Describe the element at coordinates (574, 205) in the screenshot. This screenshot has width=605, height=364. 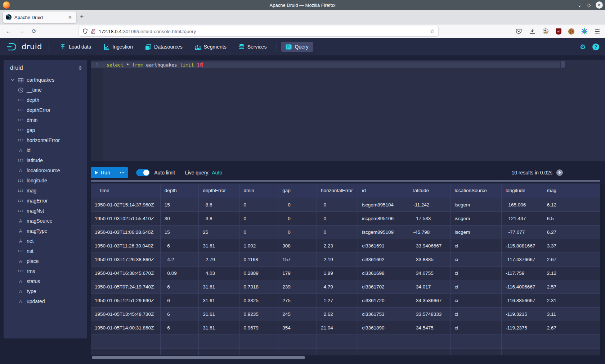
I see `table-cell: 6.12` at that location.